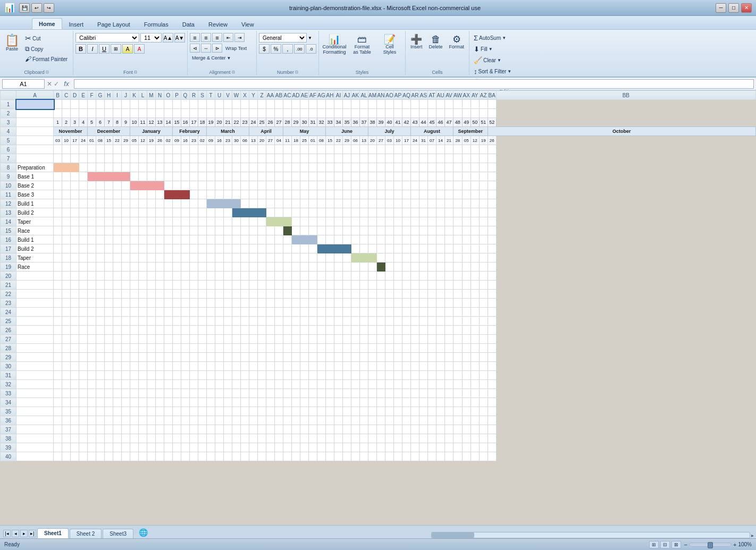 The image size is (756, 550). I want to click on cell-w36-r21, so click(356, 285).